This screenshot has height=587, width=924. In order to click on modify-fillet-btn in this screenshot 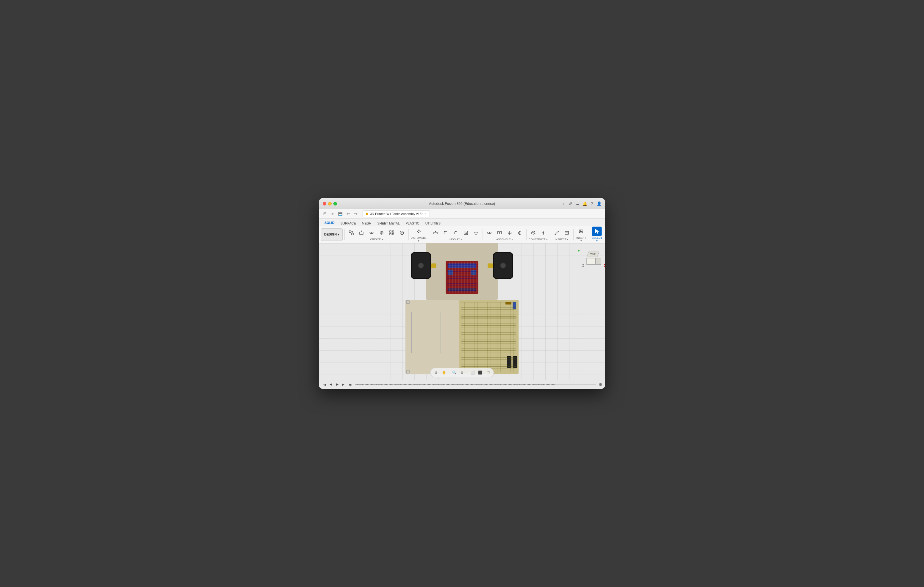, I will do `click(446, 233)`.